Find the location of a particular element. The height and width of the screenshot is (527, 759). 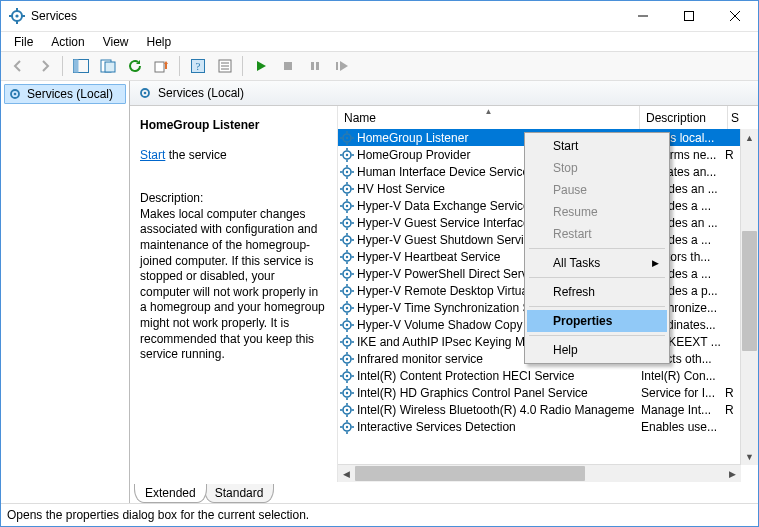

restart-service-button is located at coordinates (342, 66).